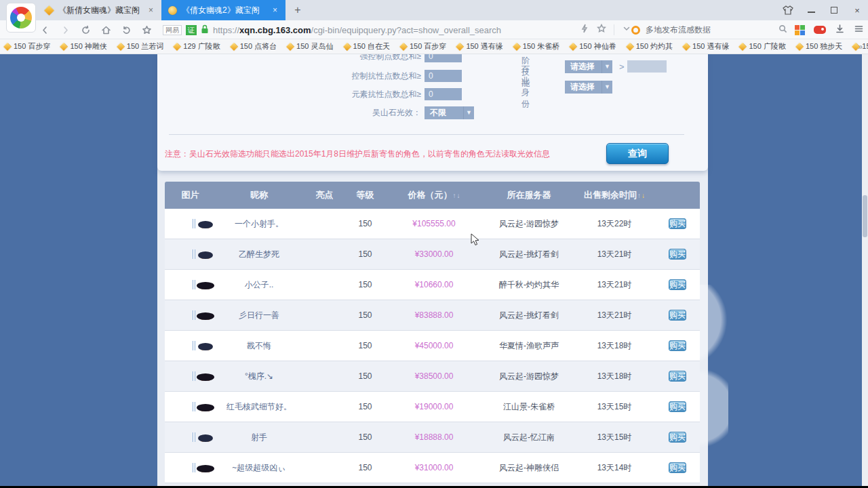  I want to click on search-suggestion: 多地发布流感数据, so click(709, 30).